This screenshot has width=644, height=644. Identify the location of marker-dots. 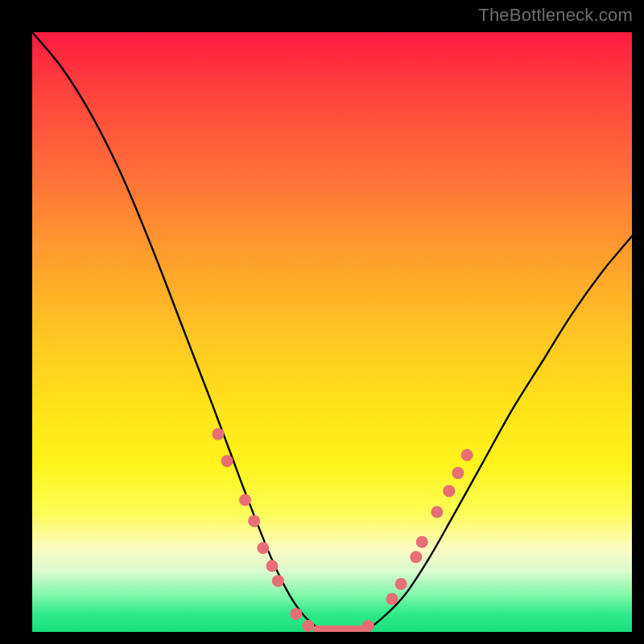
(342, 530).